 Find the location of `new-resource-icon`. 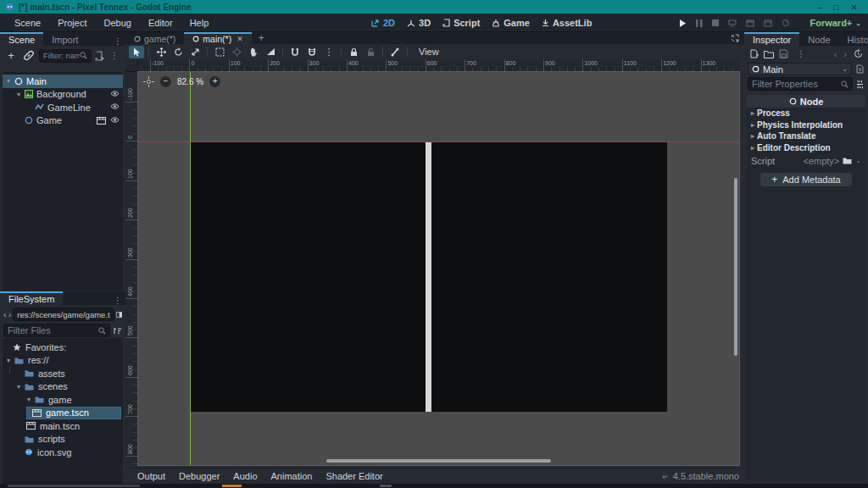

new-resource-icon is located at coordinates (754, 54).